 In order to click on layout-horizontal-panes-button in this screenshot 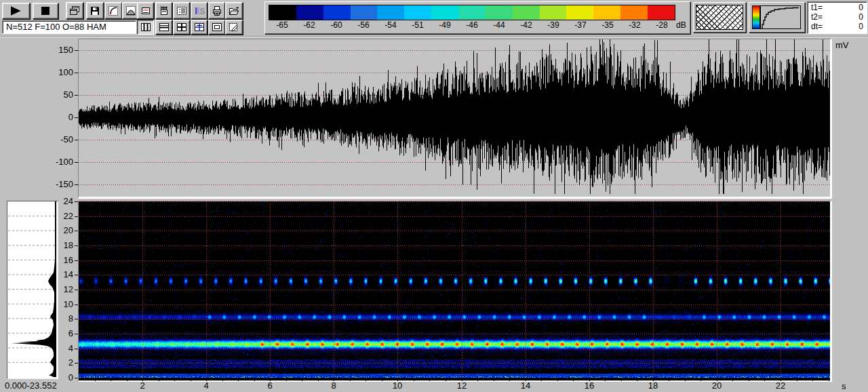, I will do `click(164, 27)`.